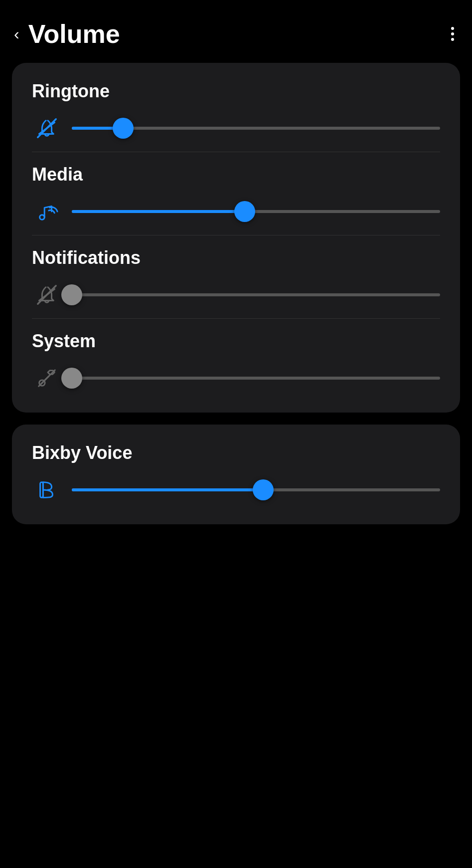  What do you see at coordinates (236, 378) in the screenshot?
I see `system-slider-row` at bounding box center [236, 378].